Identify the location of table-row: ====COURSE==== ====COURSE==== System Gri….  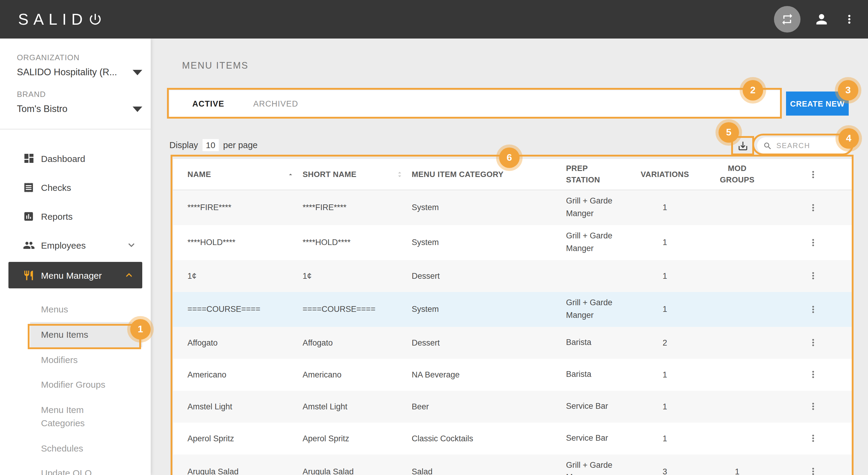
(513, 309).